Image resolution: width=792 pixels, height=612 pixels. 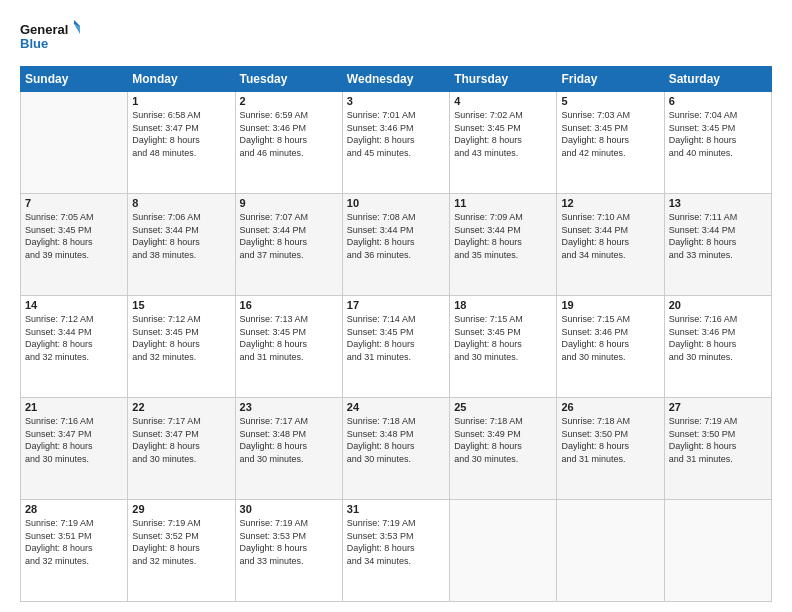 I want to click on calendar-cell: 8Sunrise: 7:06 AM Sunset: 3:44 PM Daylig…, so click(x=182, y=245).